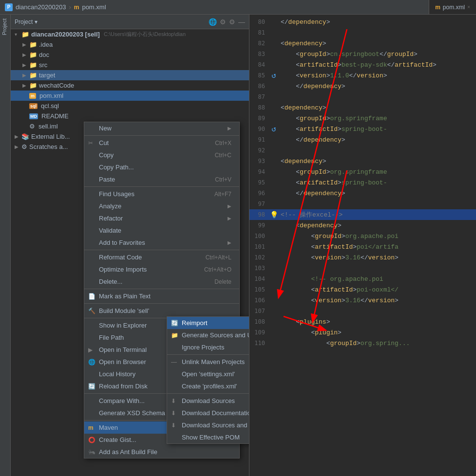 Image resolution: width=476 pixels, height=476 pixels. I want to click on line-content-104: <!-- org.apache.poi, so click(377, 279).